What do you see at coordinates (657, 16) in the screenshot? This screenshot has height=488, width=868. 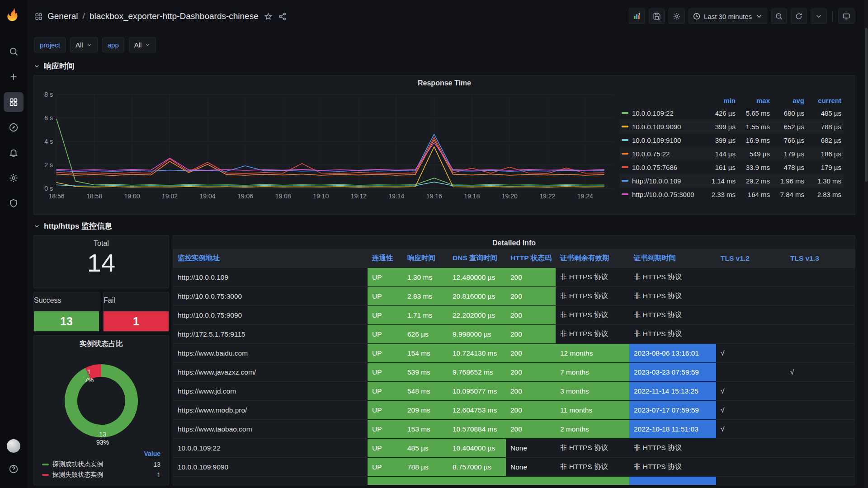 I see `save-dashboard-icon` at bounding box center [657, 16].